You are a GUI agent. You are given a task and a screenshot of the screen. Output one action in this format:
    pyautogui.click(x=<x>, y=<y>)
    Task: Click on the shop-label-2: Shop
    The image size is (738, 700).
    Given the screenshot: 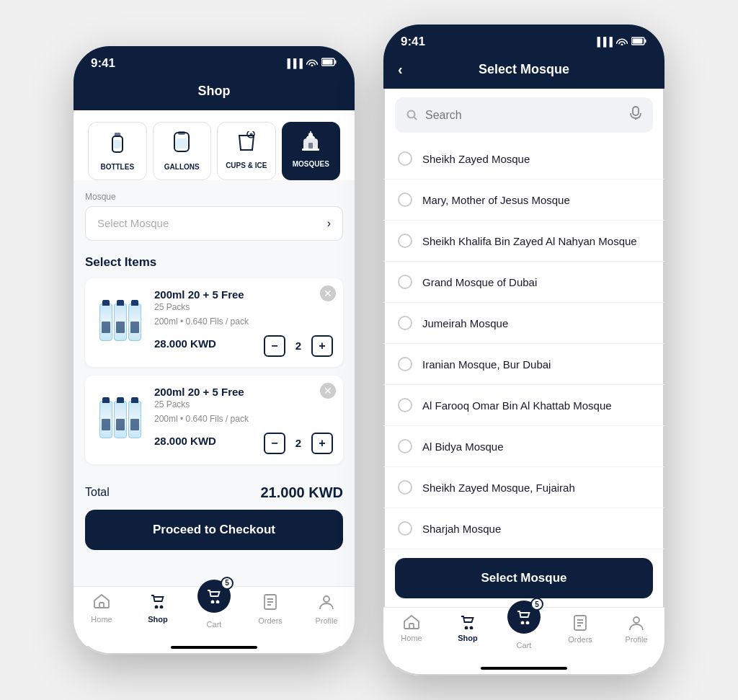 What is the action you would take?
    pyautogui.click(x=468, y=638)
    